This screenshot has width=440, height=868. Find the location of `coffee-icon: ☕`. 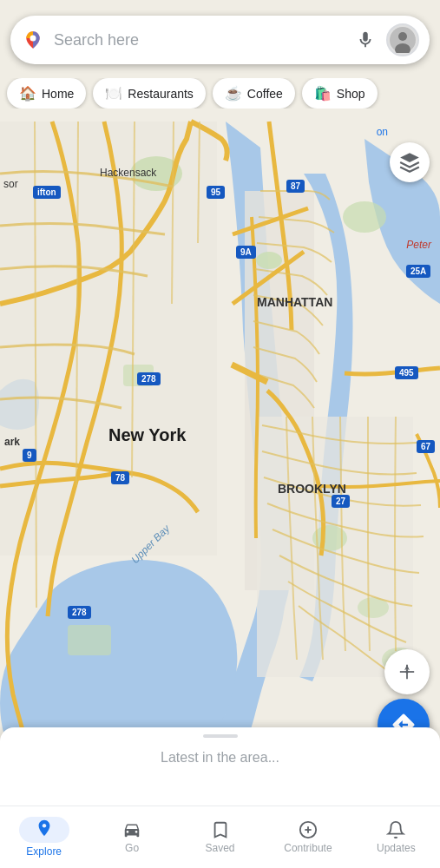

coffee-icon: ☕ is located at coordinates (233, 94).